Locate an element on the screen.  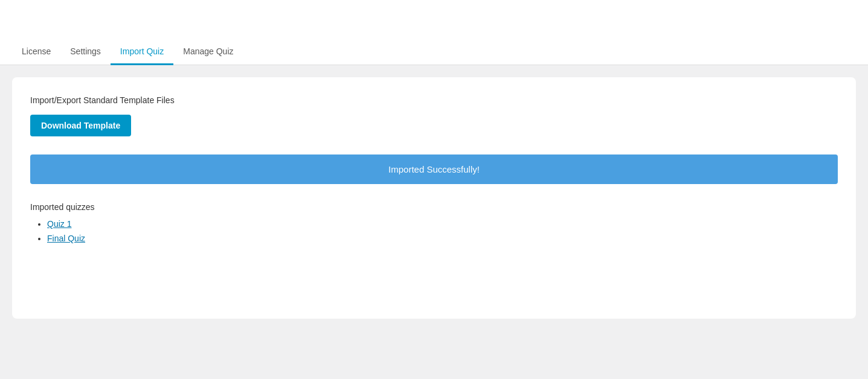
section-title: Import/Export Standard Template Files is located at coordinates (434, 100).